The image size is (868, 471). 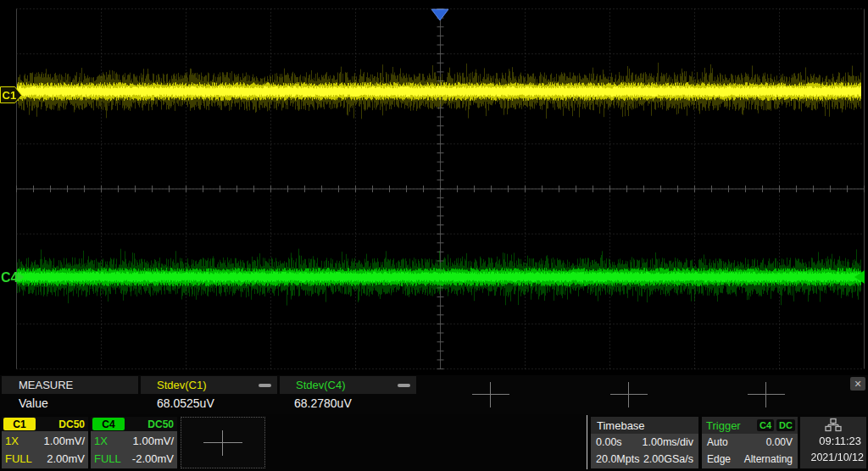 What do you see at coordinates (163, 424) in the screenshot?
I see `channel-c4-coupling: DC50` at bounding box center [163, 424].